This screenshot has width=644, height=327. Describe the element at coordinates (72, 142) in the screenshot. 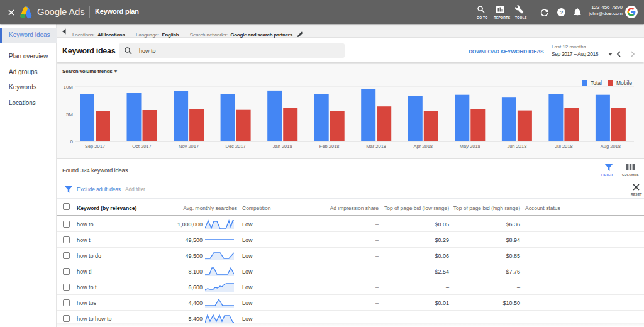

I see `svg-text: 0` at that location.